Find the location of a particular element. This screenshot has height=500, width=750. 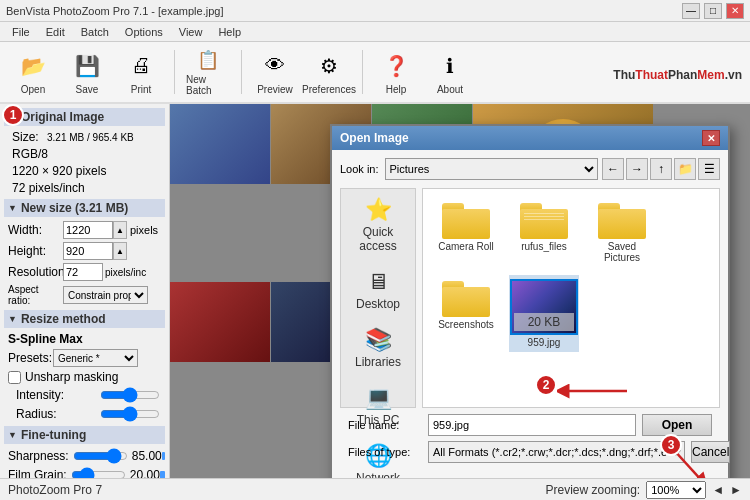

folder-screenshots-body is located at coordinates (466, 302).